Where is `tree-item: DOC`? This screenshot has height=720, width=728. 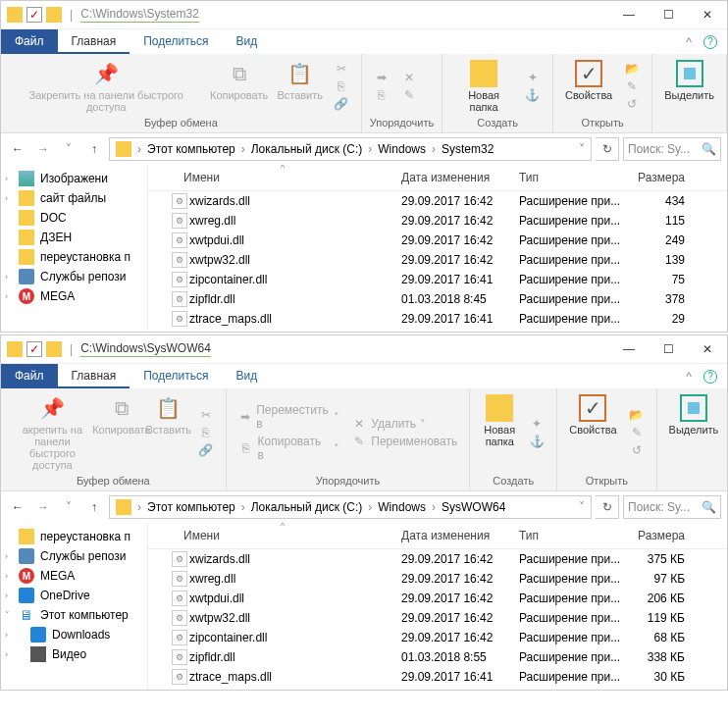
tree-item: DOC is located at coordinates (75, 218).